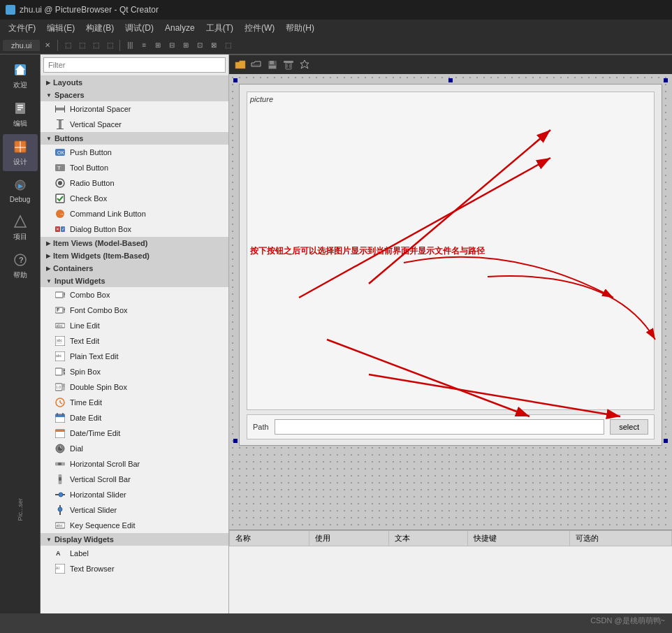 This screenshot has height=633, width=672. Describe the element at coordinates (134, 183) in the screenshot. I see `list-item-radiobutton: Radio Button` at that location.